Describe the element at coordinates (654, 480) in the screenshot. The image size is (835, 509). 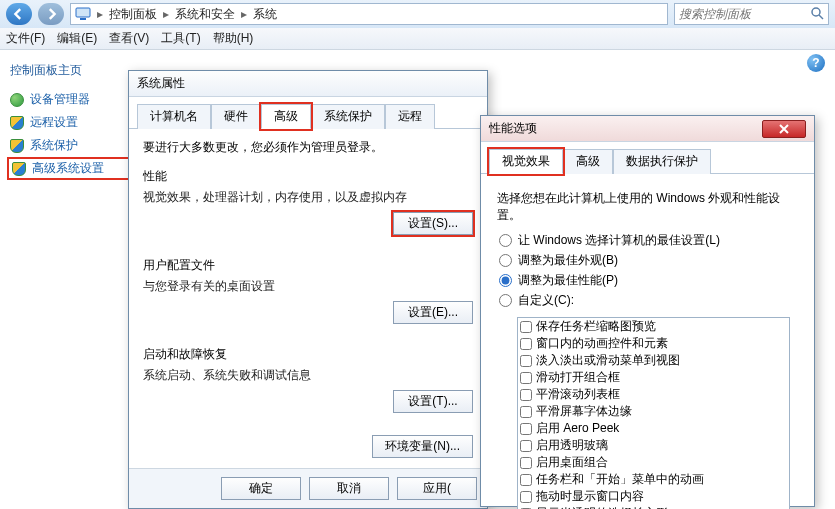
I see `list-item: 任务栏和「开始」菜单中的动画` at that location.